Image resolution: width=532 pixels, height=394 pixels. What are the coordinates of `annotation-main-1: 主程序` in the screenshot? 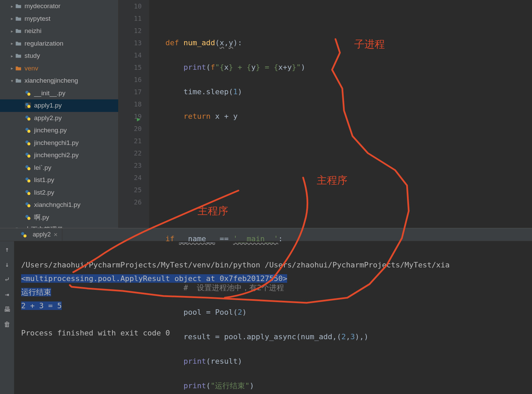 It's located at (332, 180).